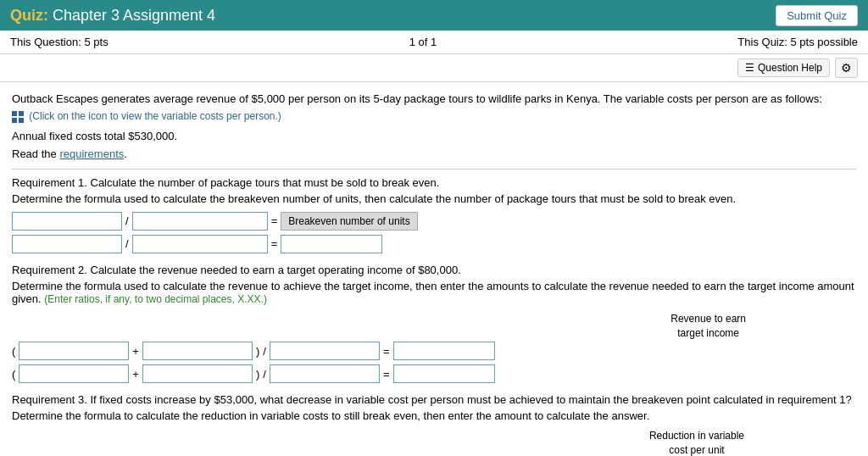 The width and height of the screenshot is (868, 456). I want to click on variable-costs-link: (Click on the icon to view the variable …, so click(434, 117).